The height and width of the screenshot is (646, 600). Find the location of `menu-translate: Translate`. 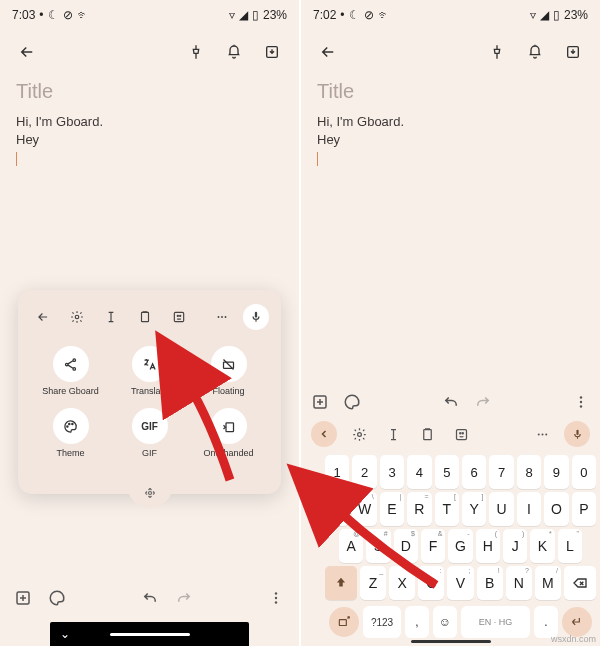

menu-translate: Translate is located at coordinates (150, 371).